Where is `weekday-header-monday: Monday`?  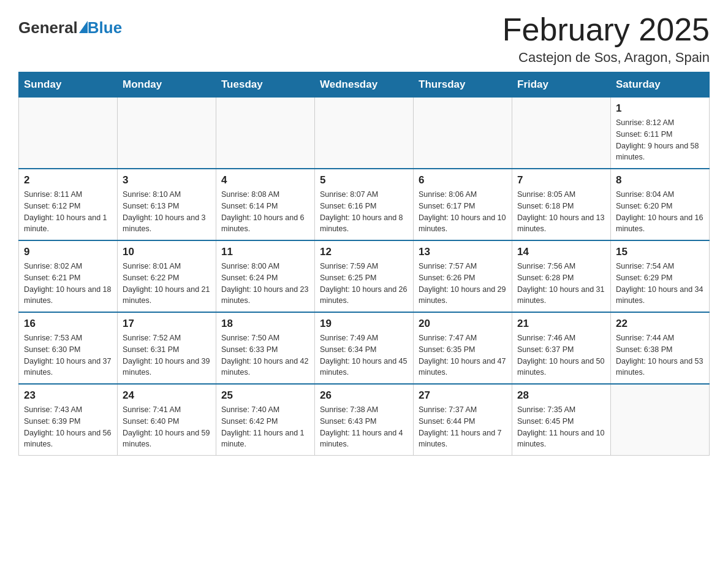 weekday-header-monday: Monday is located at coordinates (167, 85).